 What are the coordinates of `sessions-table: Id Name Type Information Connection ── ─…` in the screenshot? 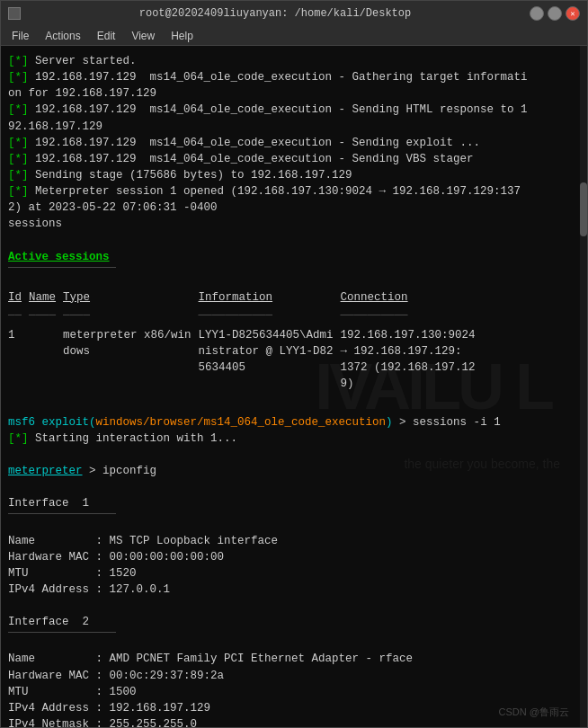 It's located at (245, 342).